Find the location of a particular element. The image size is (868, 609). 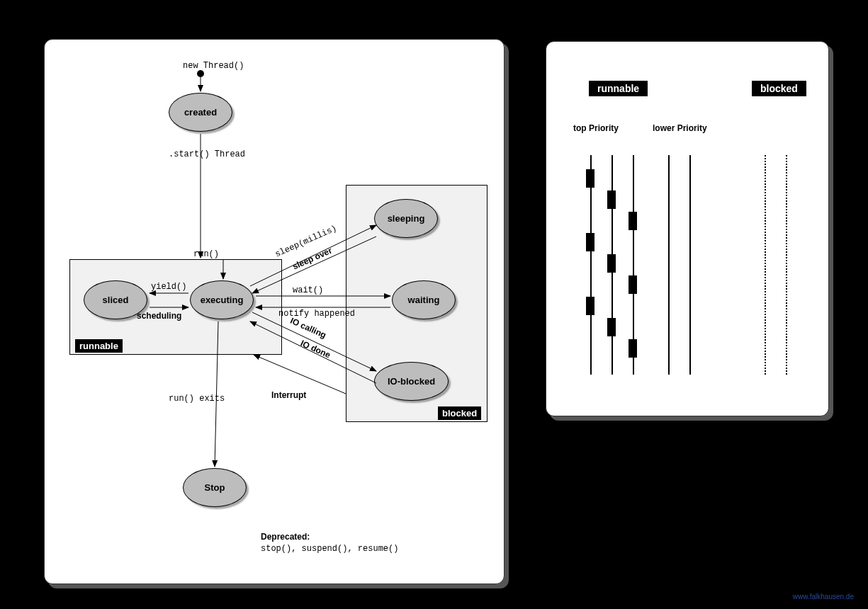

deprecated-body: stop(), suspend(), resume() is located at coordinates (329, 549).